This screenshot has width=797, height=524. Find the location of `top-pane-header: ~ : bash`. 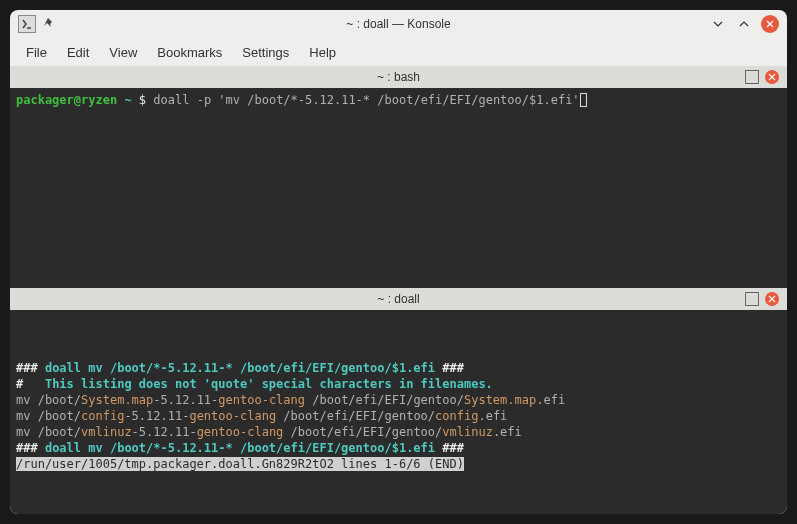

top-pane-header: ~ : bash is located at coordinates (398, 77).